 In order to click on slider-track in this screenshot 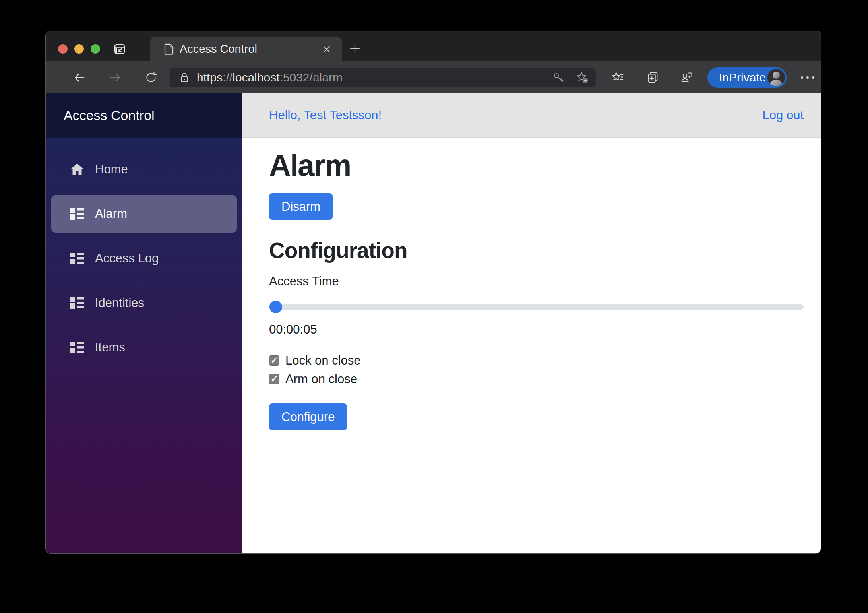, I will do `click(537, 307)`.